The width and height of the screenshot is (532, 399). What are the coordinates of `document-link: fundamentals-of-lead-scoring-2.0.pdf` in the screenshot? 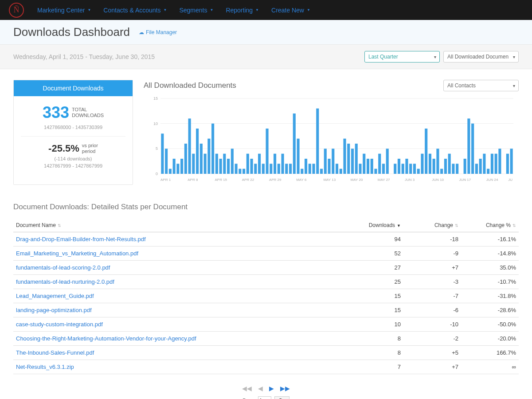 It's located at (63, 268).